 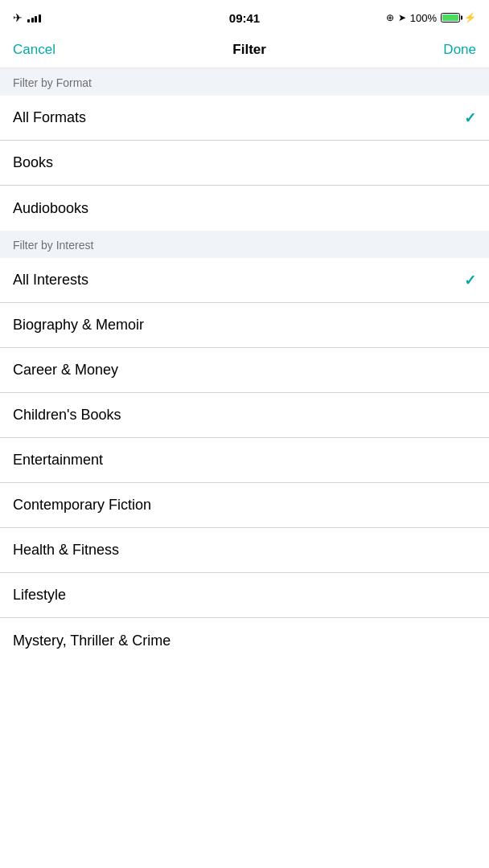 What do you see at coordinates (249, 50) in the screenshot?
I see `page-title: Filter` at bounding box center [249, 50].